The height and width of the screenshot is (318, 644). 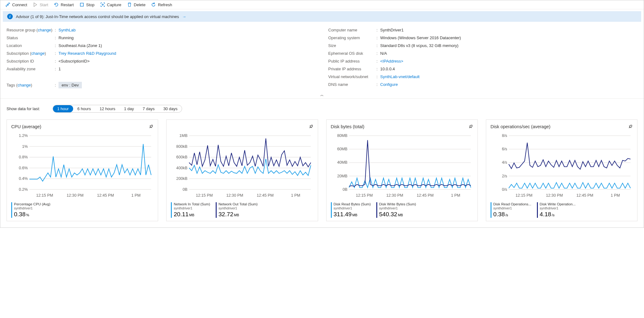 What do you see at coordinates (23, 179) in the screenshot?
I see `svg-text: 0.4%` at bounding box center [23, 179].